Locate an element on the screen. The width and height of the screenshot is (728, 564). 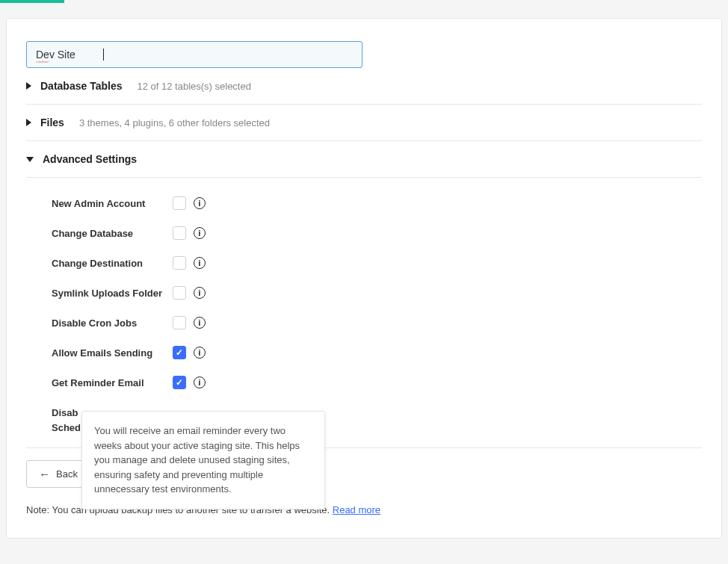
option-label: Get Reminder Email is located at coordinates (112, 382).